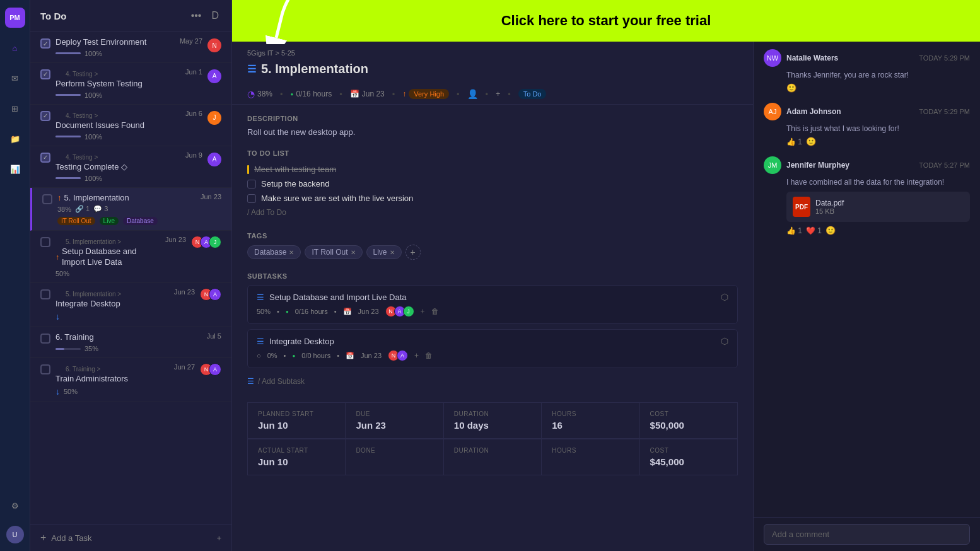 The width and height of the screenshot is (980, 551). Describe the element at coordinates (725, 341) in the screenshot. I see `subtask-open-button-2: ⬡` at that location.